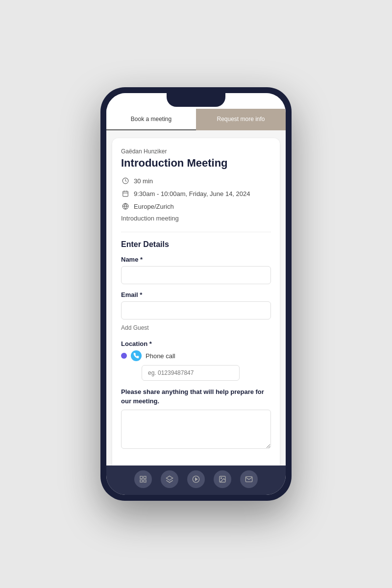 The width and height of the screenshot is (392, 588). What do you see at coordinates (196, 312) in the screenshot?
I see `email-field-group: Email * Add Guest` at bounding box center [196, 312].